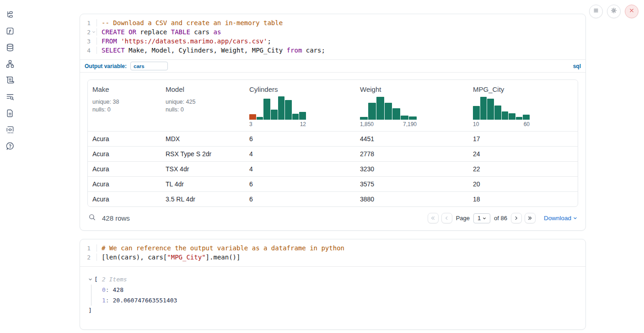 The height and width of the screenshot is (333, 644). Describe the element at coordinates (333, 153) in the screenshot. I see `table-row: AcuraRSX Type S 2dr4277824` at that location.